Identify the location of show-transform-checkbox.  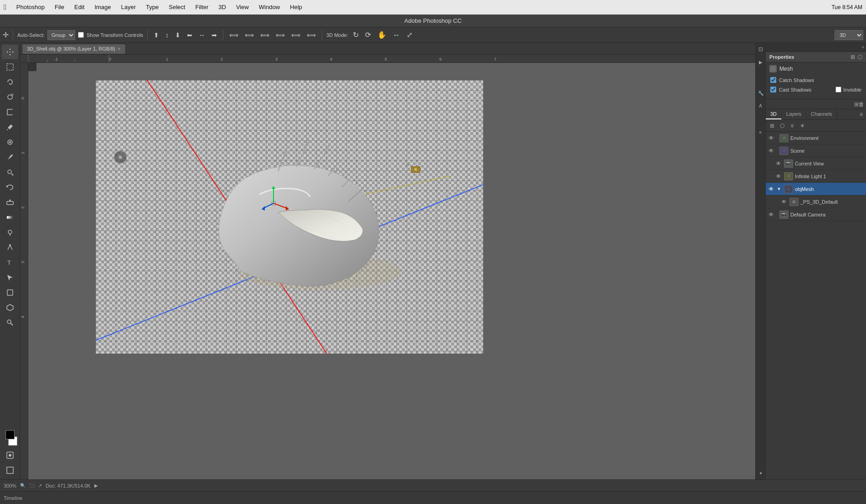
(81, 35).